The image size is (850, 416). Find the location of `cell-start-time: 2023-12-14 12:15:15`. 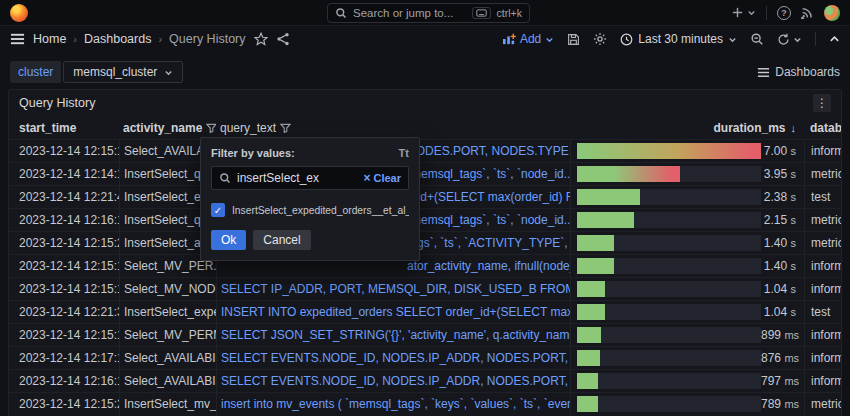

cell-start-time: 2023-12-14 12:15:15 is located at coordinates (64, 266).